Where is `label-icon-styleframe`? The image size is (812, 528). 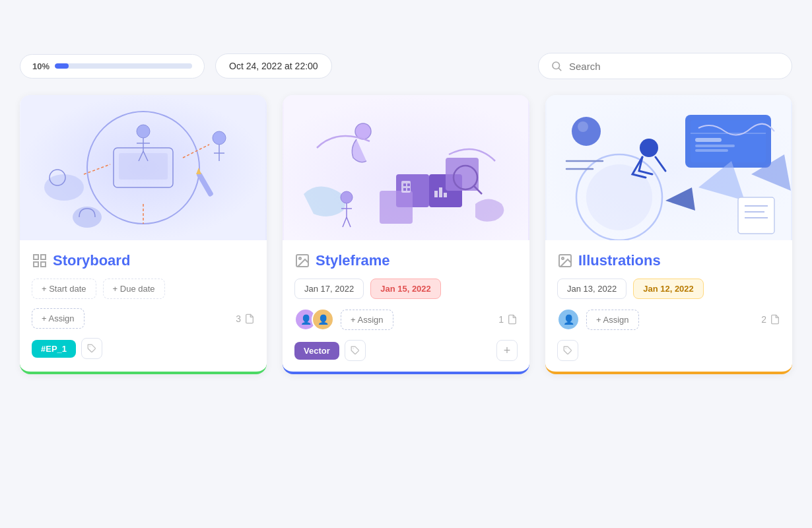
label-icon-styleframe is located at coordinates (355, 350).